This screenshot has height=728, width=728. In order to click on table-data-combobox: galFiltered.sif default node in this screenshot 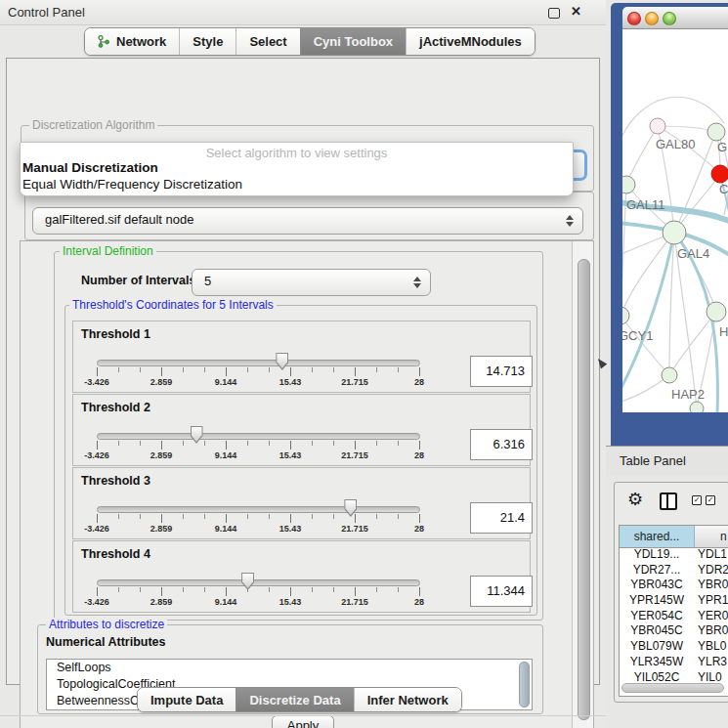, I will do `click(308, 221)`.